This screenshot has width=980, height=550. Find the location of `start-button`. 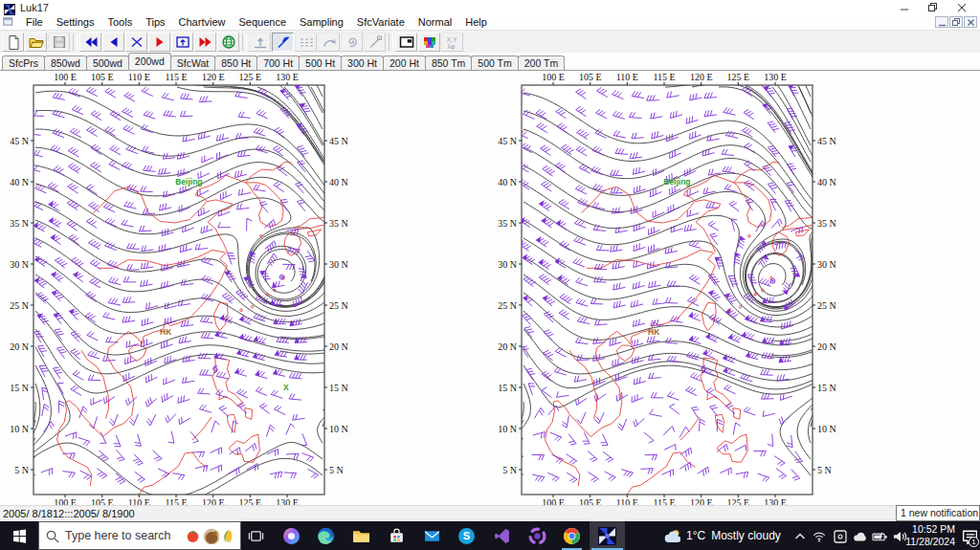

start-button is located at coordinates (19, 536).